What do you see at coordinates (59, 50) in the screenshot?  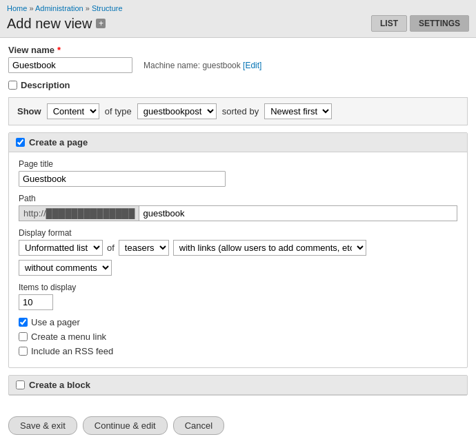 I see `required-star: *` at bounding box center [59, 50].